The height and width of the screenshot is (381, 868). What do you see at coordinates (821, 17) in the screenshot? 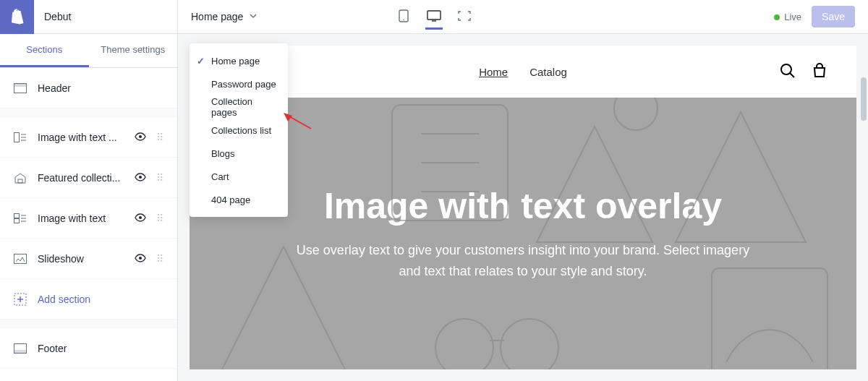
I see `topbar-right: Live Save` at bounding box center [821, 17].